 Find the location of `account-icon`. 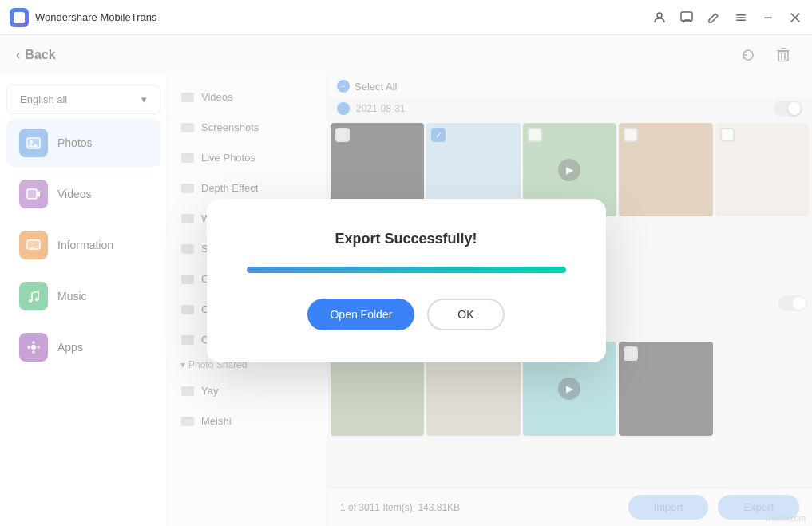

account-icon is located at coordinates (660, 18).